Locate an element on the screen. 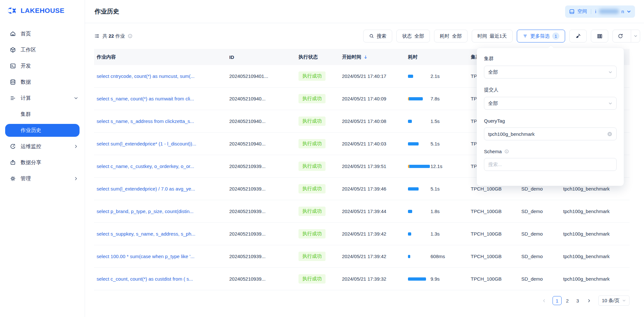  prev-page-button is located at coordinates (544, 301).